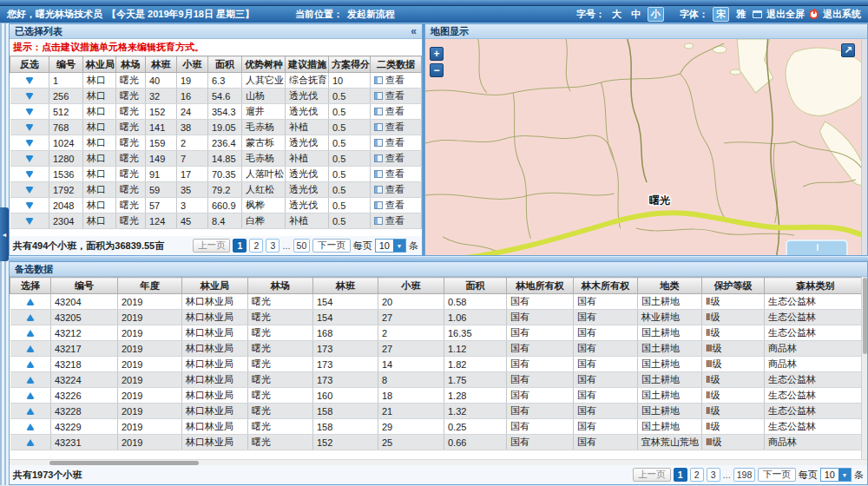  Describe the element at coordinates (437, 70) in the screenshot. I see `map-zoom-out-button: −` at that location.